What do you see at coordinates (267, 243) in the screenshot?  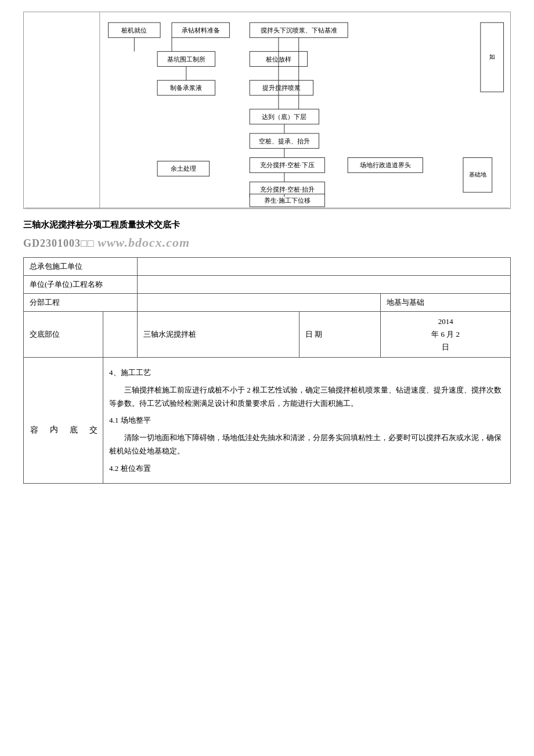 I see `doc-code-line: GD2301003□□ www.bdocx.com` at bounding box center [267, 243].